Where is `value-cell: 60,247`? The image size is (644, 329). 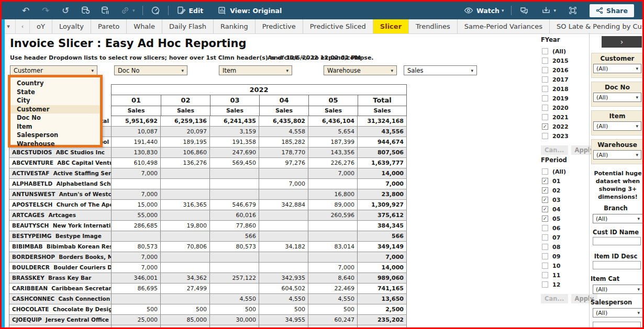
value-cell: 60,247 is located at coordinates (333, 320).